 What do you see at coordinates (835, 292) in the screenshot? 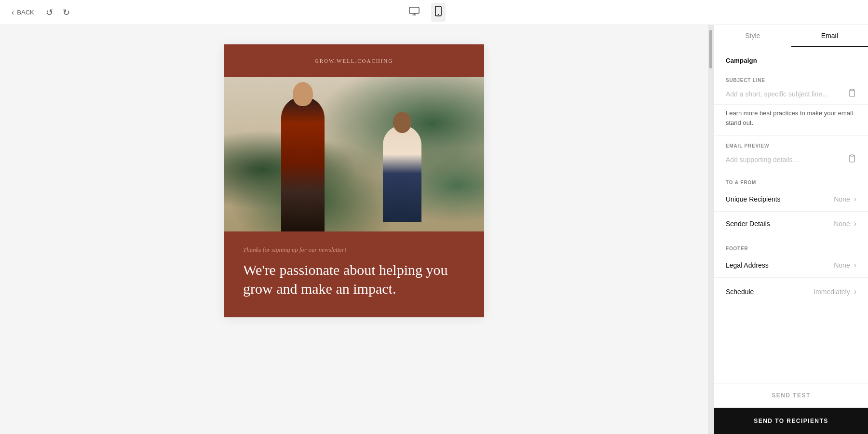
I see `schedule-right: Immediately ›` at bounding box center [835, 292].